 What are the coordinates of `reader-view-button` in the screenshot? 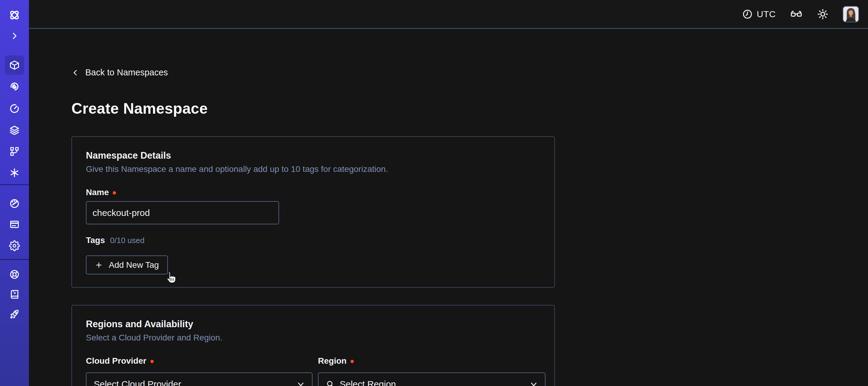 It's located at (796, 14).